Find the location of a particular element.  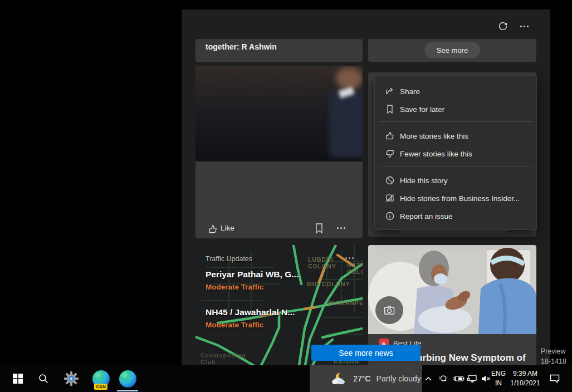

weather-condition: Partly cloudy is located at coordinates (399, 379).